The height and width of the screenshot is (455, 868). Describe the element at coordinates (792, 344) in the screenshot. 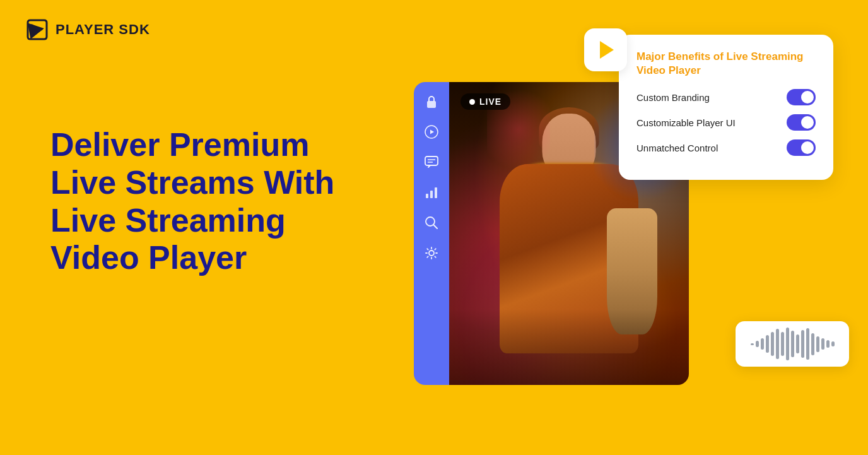

I see `waveform-visual` at that location.